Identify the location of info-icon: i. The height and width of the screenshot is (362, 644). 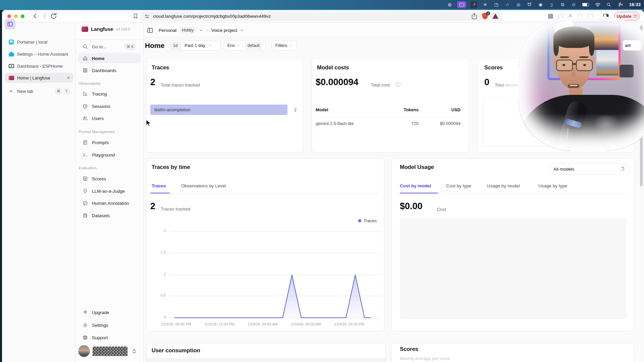
(398, 84).